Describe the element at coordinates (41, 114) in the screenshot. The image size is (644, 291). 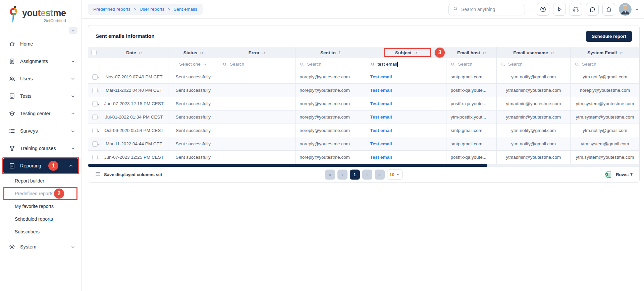
I see `sidebar-item-testing-center: Testing center` at that location.